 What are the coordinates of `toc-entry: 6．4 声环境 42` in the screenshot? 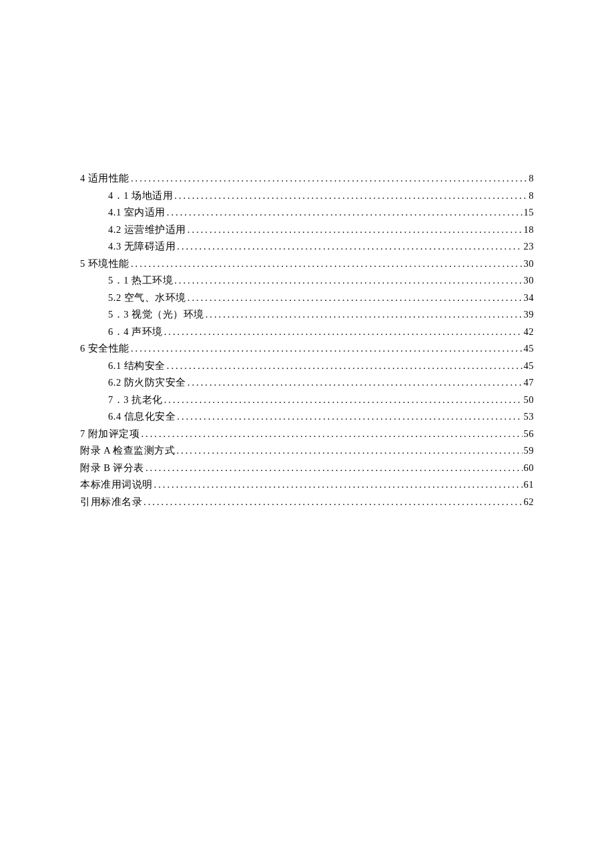 It's located at (307, 332).